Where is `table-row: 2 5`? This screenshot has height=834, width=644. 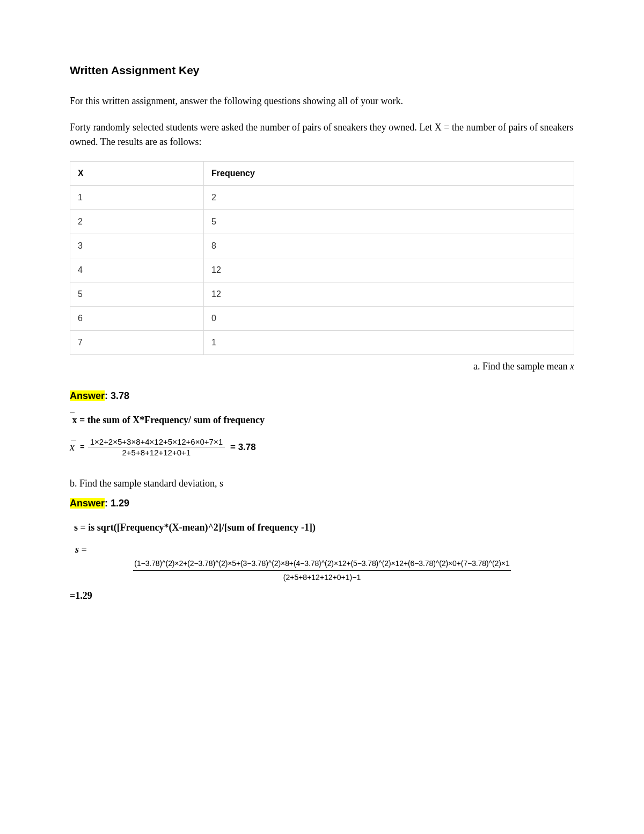
table-row: 2 5 is located at coordinates (322, 221).